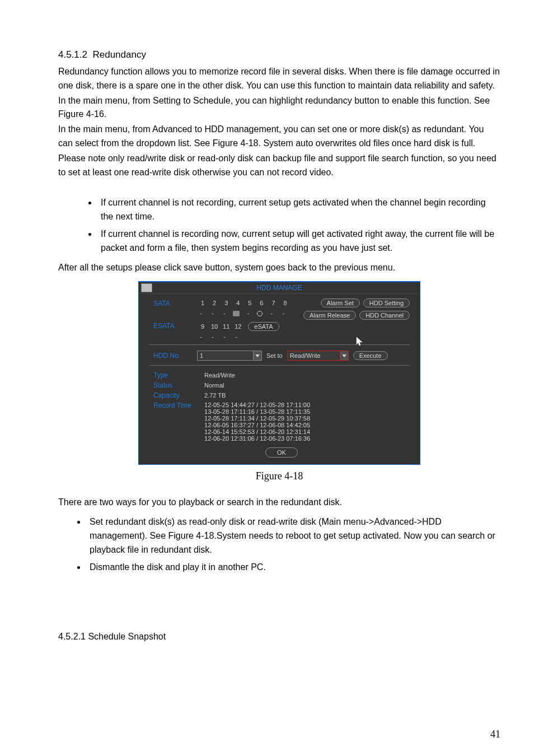 The image size is (534, 756). Describe the element at coordinates (279, 373) in the screenshot. I see `hdd-manage-window: HDD MANAGE Alarm Set HDD Setting Alarm R…` at that location.